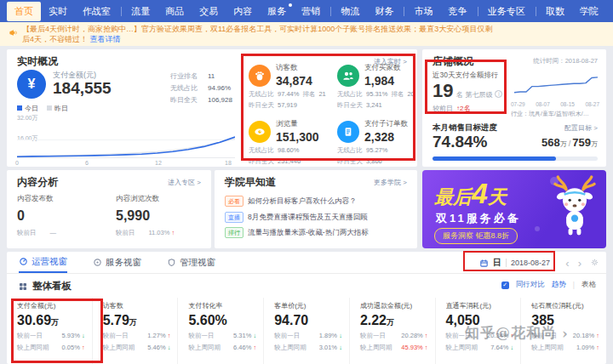  What do you see at coordinates (350, 12) in the screenshot?
I see `nav-item-logistics: 物流` at bounding box center [350, 12].